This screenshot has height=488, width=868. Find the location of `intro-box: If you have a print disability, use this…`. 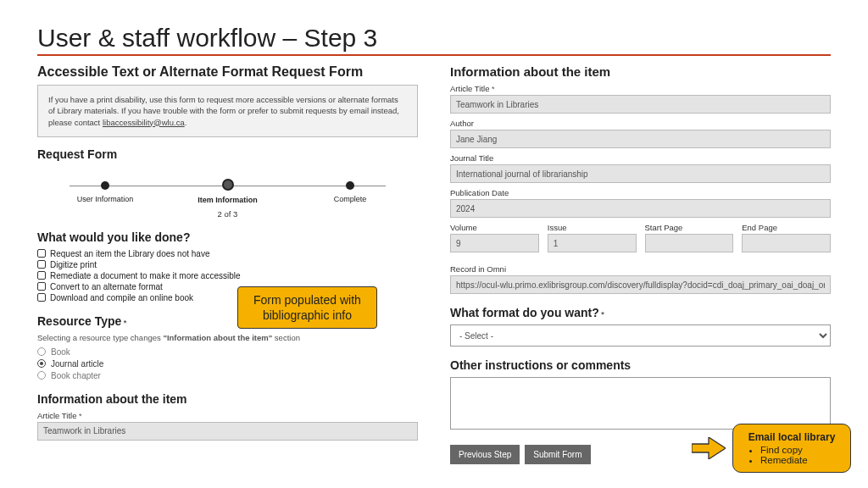

intro-box: If you have a print disability, use this… is located at coordinates (227, 111).